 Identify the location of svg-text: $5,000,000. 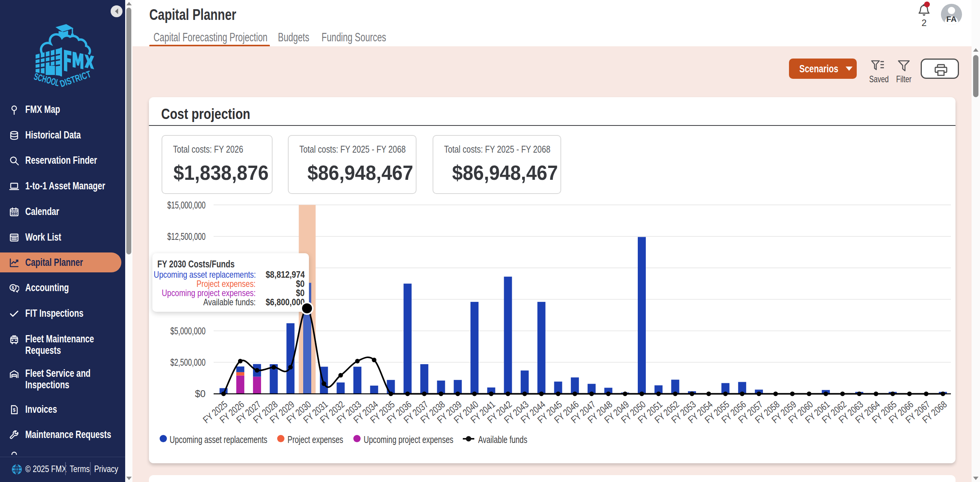
(188, 331).